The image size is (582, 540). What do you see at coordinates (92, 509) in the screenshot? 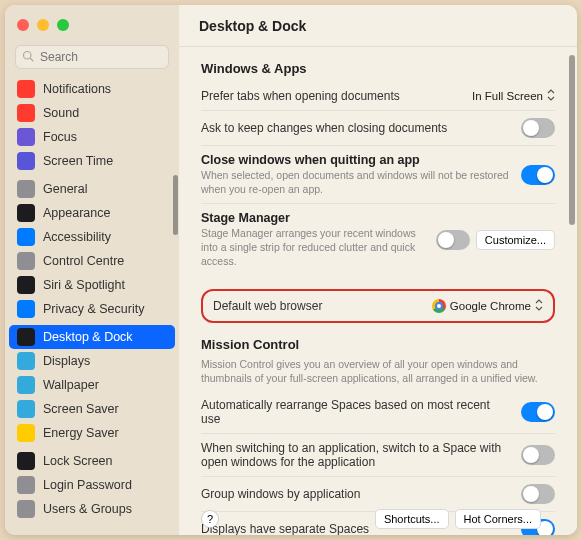
I see `sidebar-item-users-groups: Users & Groups` at bounding box center [92, 509].